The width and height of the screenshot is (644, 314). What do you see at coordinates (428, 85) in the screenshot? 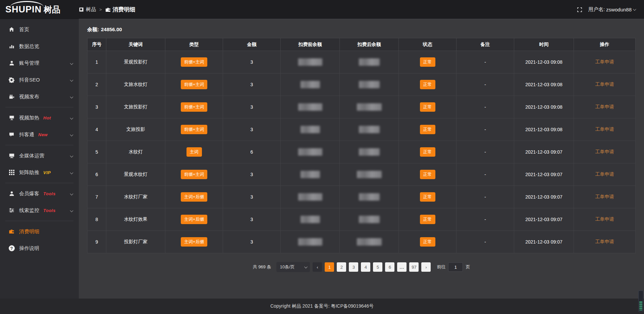
I see `status-badge: 正常` at bounding box center [428, 85].